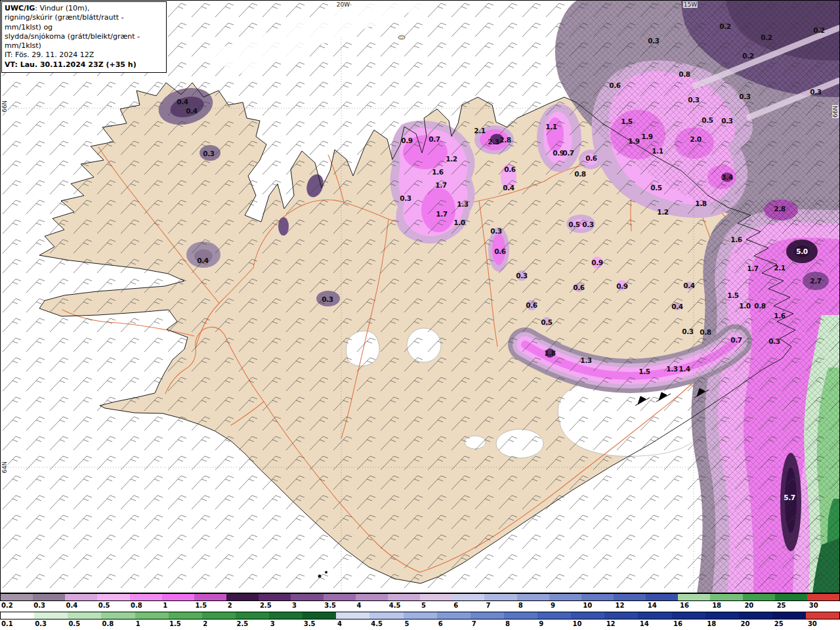 The height and width of the screenshot is (630, 840). I want to click on title-line3: slydda/snjókoma (grátt/bleikt/grænt - mm…, so click(83, 42).